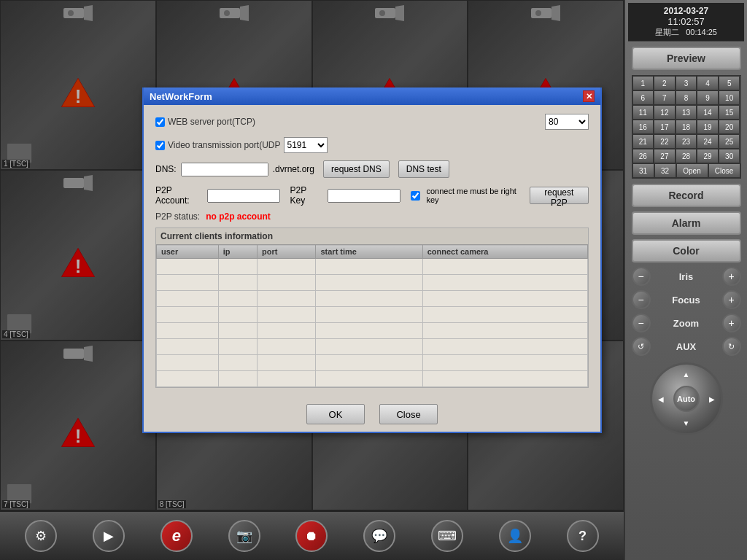 The height and width of the screenshot is (560, 747). I want to click on focus-minus-button: −, so click(641, 300).